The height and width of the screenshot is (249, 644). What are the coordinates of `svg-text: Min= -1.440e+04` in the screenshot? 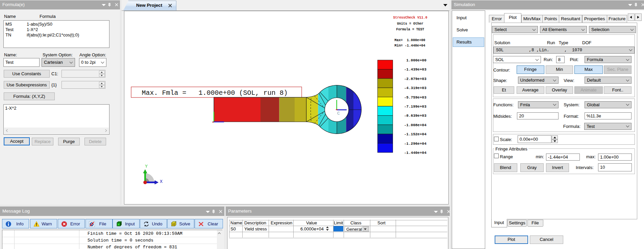 It's located at (410, 45).